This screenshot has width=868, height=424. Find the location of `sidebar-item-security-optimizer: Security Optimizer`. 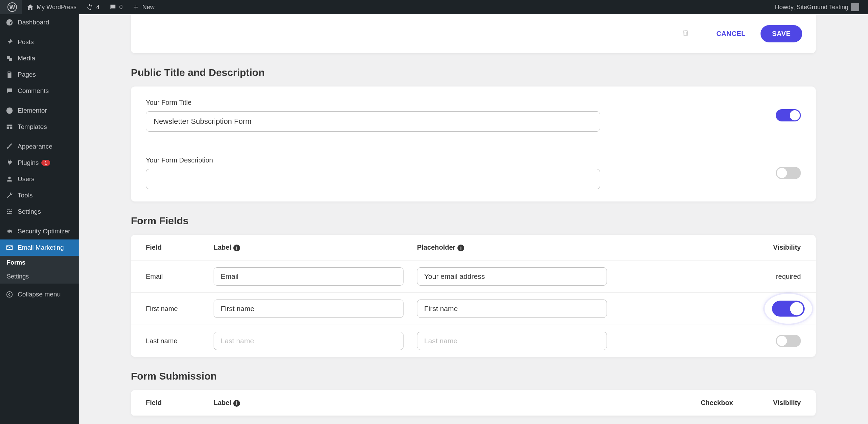

sidebar-item-security-optimizer: Security Optimizer is located at coordinates (39, 231).